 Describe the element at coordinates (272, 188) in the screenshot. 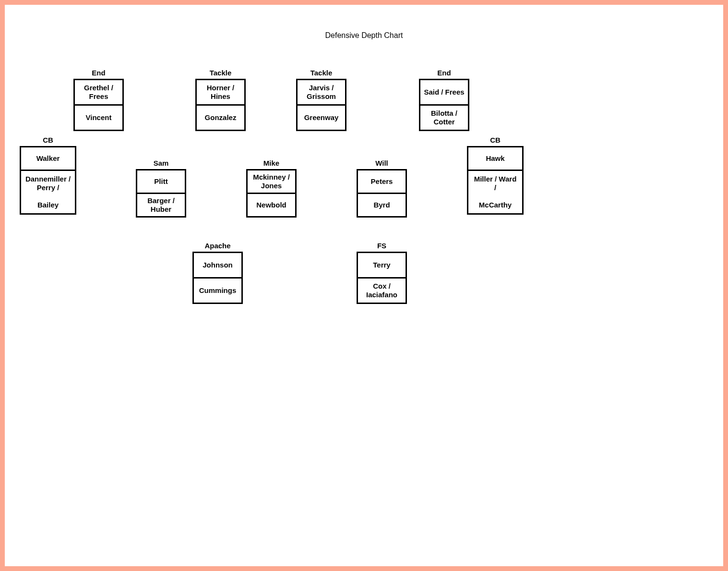

I see `position-mike: Mike Mckinney / Jones Newbold` at that location.